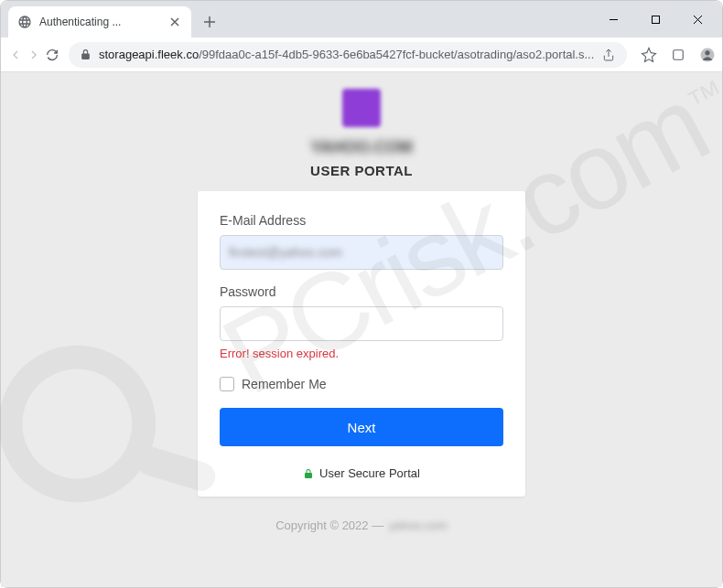 This screenshot has height=588, width=723. What do you see at coordinates (86, 55) in the screenshot?
I see `lock-icon` at bounding box center [86, 55].